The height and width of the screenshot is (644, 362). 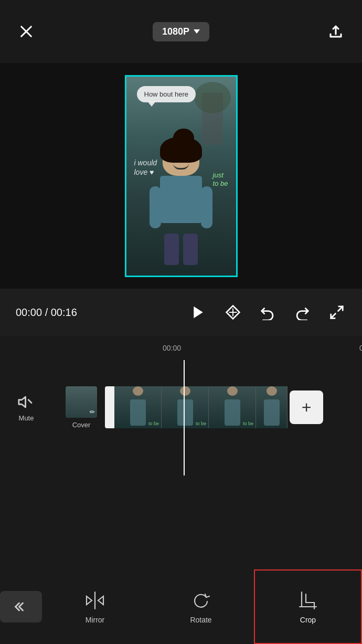 What do you see at coordinates (212, 119) in the screenshot?
I see `bg-tree` at bounding box center [212, 119].